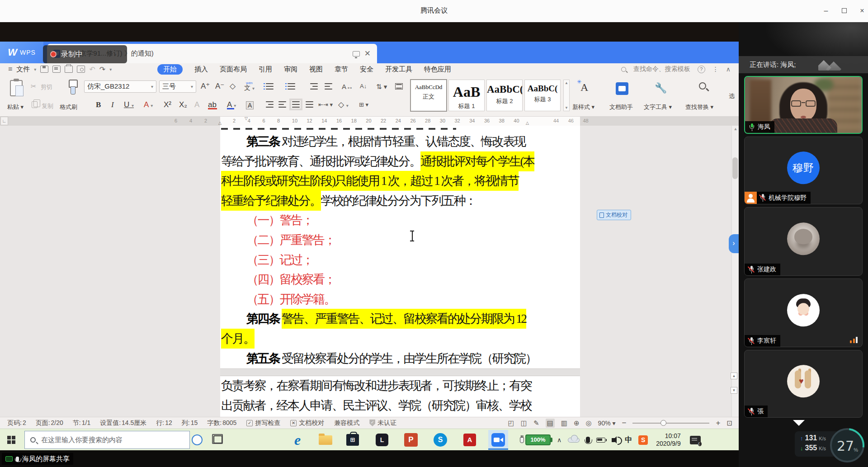 This screenshot has width=868, height=467. I want to click on highlight-color-icon: ab, so click(212, 105).